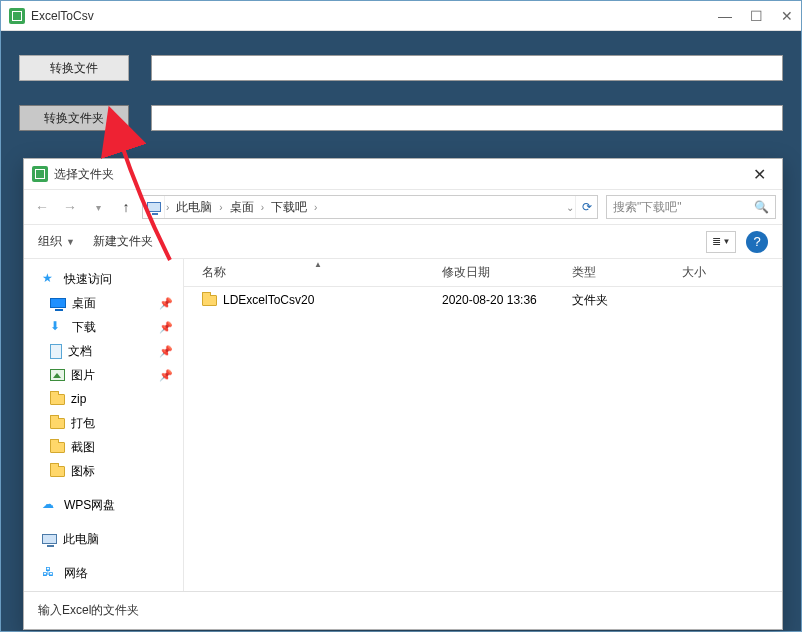  Describe the element at coordinates (401, 16) in the screenshot. I see `main-titlebar: ExcelToCsv — ☐ ✕` at that location.